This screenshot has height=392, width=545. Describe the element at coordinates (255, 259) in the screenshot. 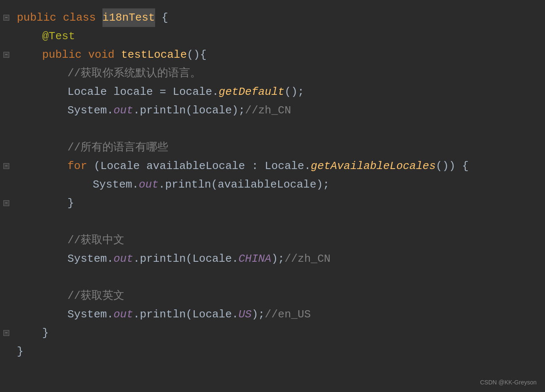

I see `china-field: CHINA` at that location.